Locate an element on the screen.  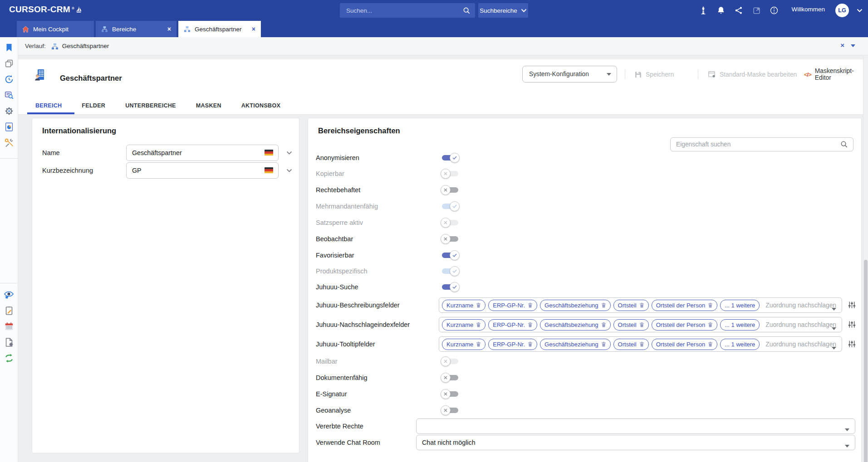
property-search-input is located at coordinates (755, 144).